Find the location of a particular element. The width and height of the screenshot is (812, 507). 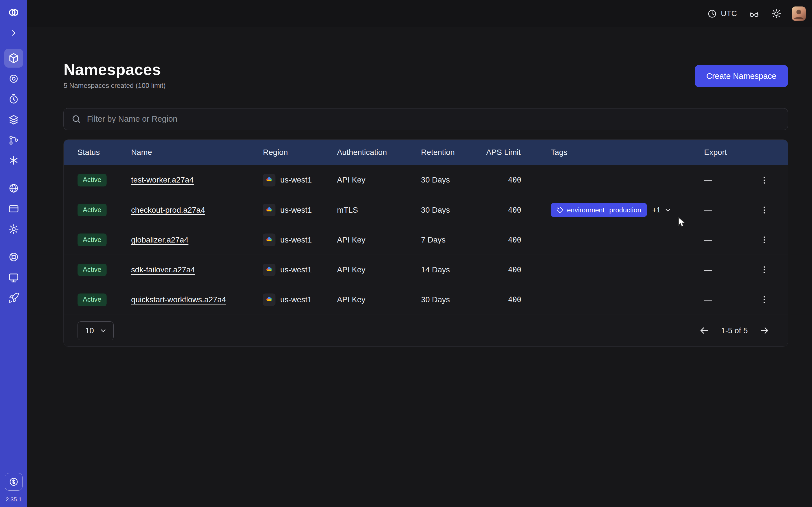

filter-input is located at coordinates (425, 119).